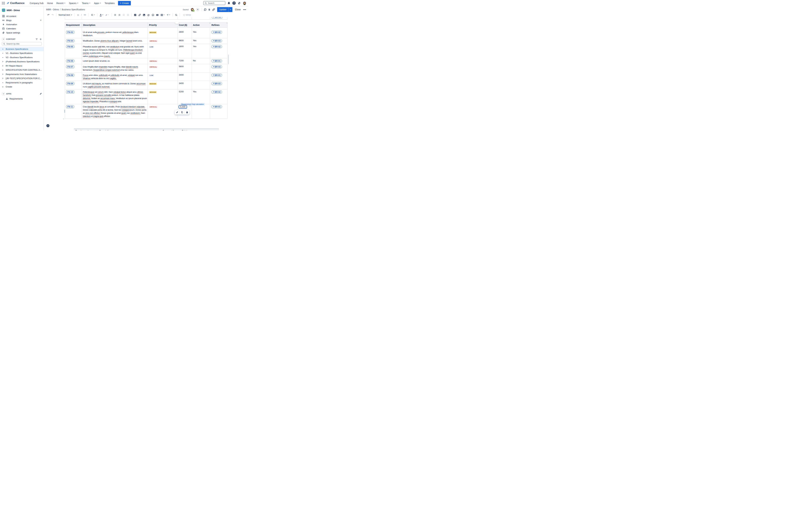  Describe the element at coordinates (115, 77) in the screenshot. I see `description-cell: Fusce enim dolor, sollicitudin et sollic…` at that location.